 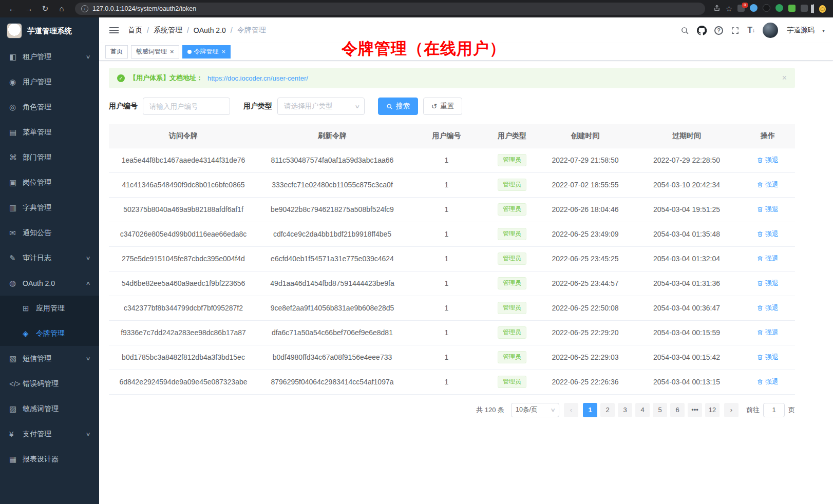 I want to click on sidebar-item-error-code: </>错误码管理, so click(x=49, y=384).